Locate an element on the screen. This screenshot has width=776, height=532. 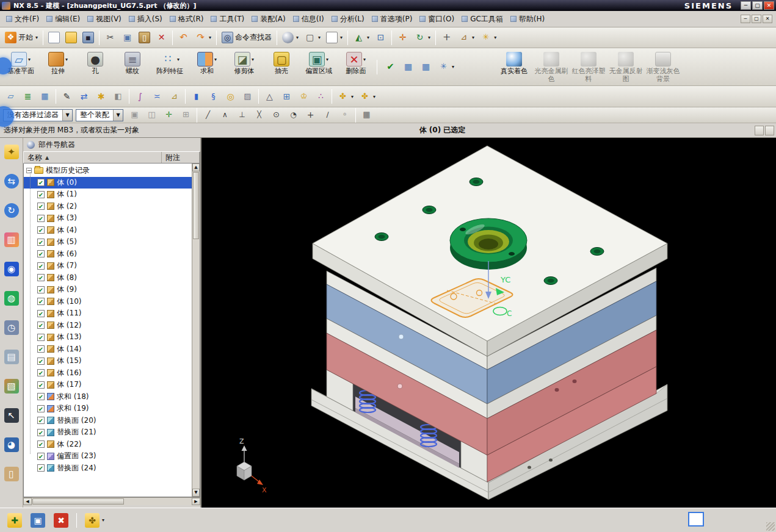
menu-item-11: 窗口(O) is located at coordinates (437, 20).